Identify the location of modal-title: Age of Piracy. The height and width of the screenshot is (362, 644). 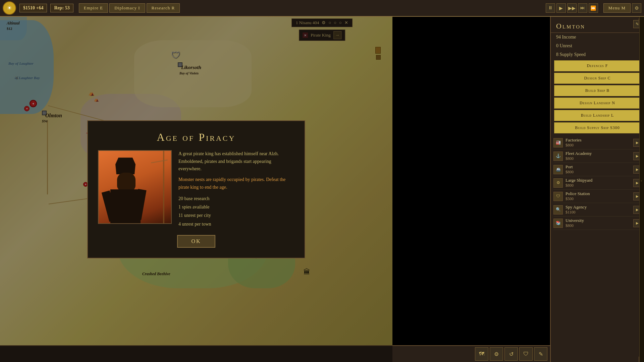
(196, 137).